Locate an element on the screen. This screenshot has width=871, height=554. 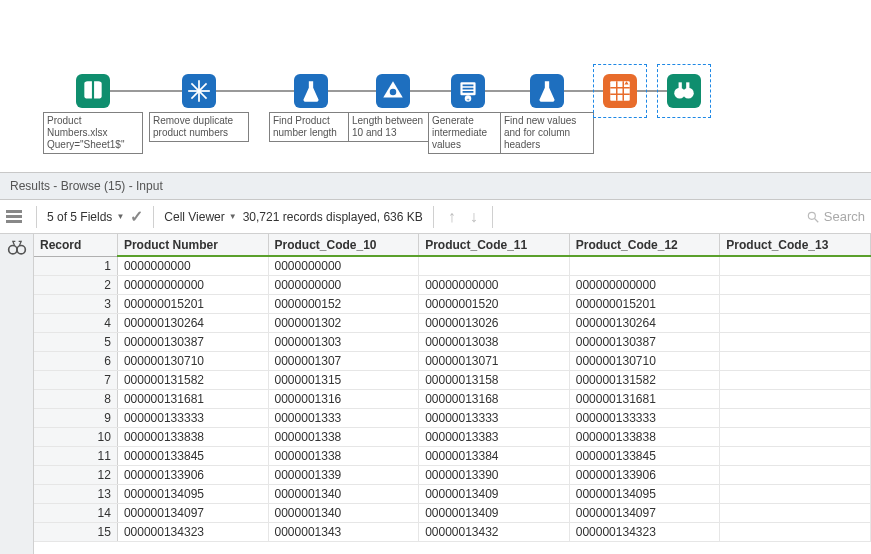
cell: 00000013038 is located at coordinates (494, 342).